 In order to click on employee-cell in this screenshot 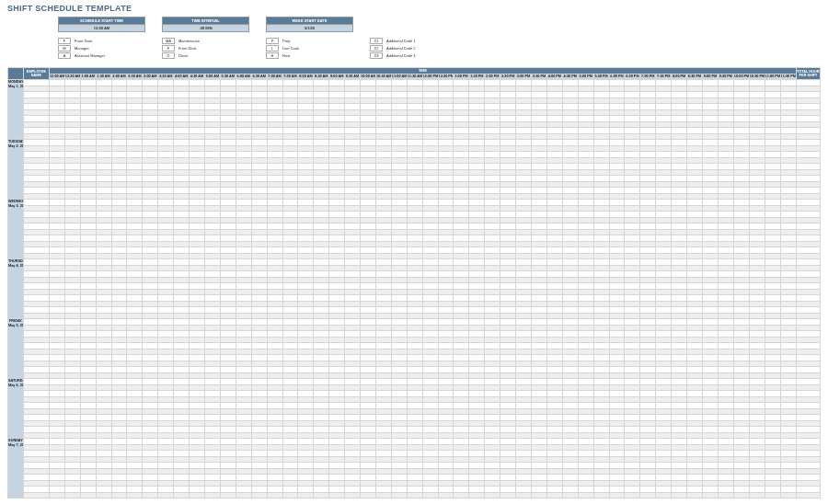, I will do `click(36, 495)`.